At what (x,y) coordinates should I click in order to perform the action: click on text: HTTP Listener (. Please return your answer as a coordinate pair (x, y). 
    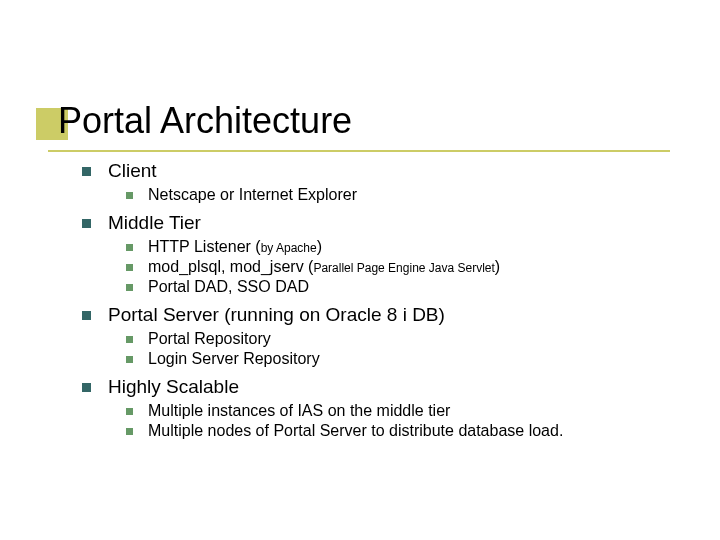
    Looking at the image, I should click on (204, 246).